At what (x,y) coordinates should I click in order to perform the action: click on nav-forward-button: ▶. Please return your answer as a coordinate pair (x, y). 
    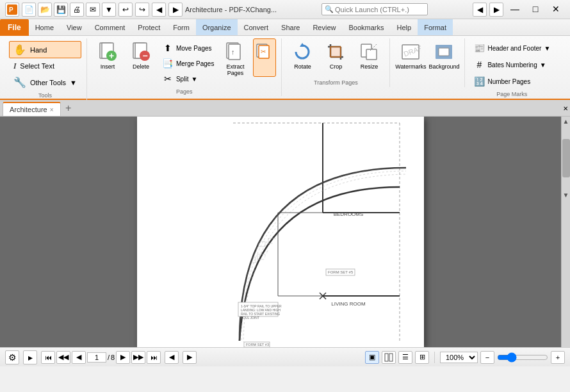
    Looking at the image, I should click on (190, 357).